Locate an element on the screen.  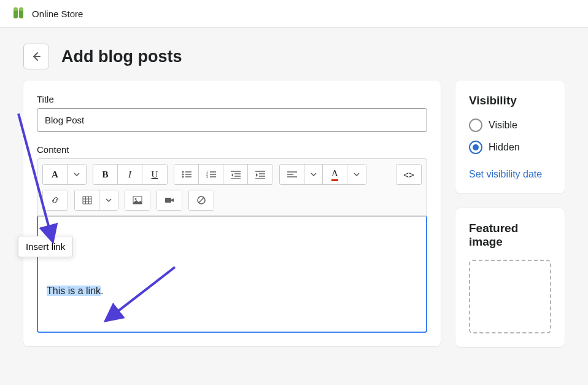
visibility-option-visible: Visible is located at coordinates (510, 125).